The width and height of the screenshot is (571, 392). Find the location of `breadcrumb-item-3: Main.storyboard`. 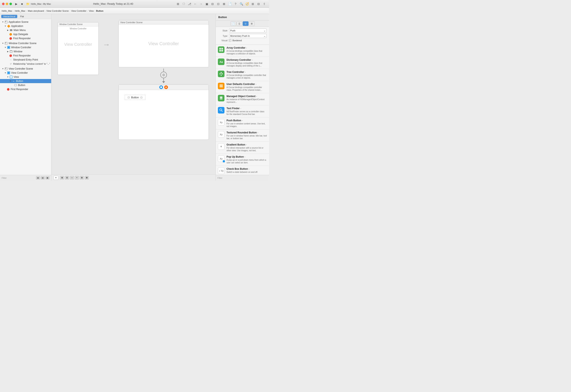

breadcrumb-item-3: Main.storyboard is located at coordinates (36, 11).